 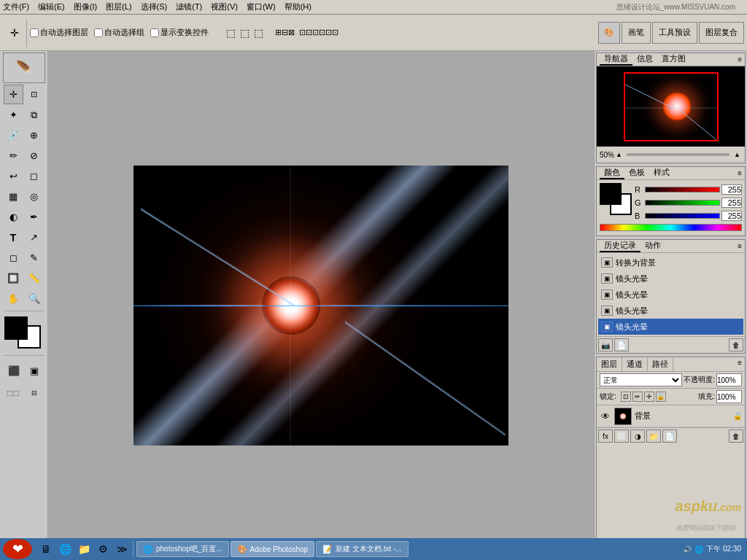 I want to click on tab-histogram: 直方图, so click(x=674, y=60).